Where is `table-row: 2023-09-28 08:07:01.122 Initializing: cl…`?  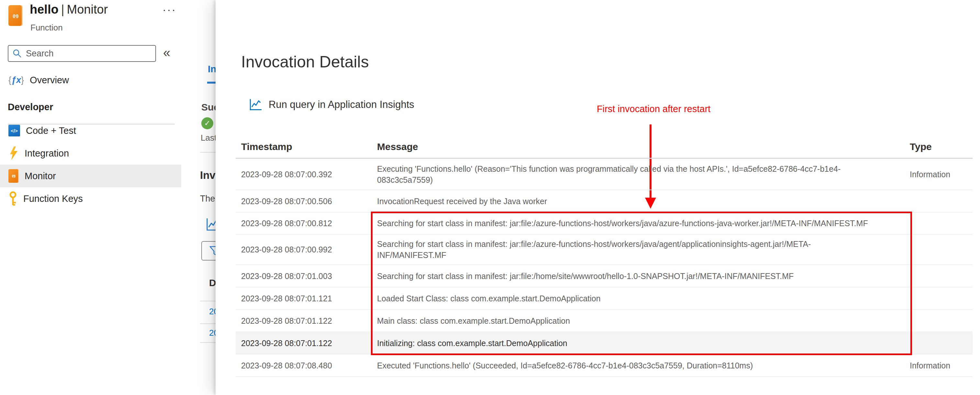 table-row: 2023-09-28 08:07:01.122 Initializing: cl… is located at coordinates (604, 344).